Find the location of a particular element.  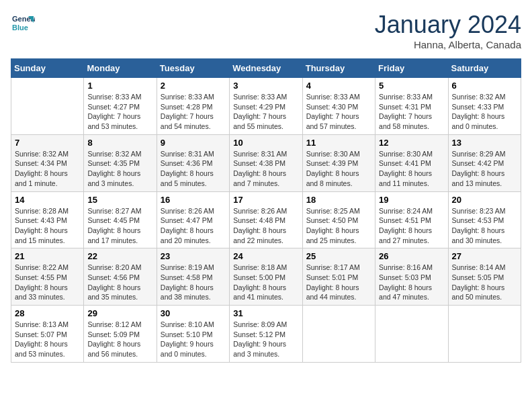

day-number: 31 is located at coordinates (266, 313).